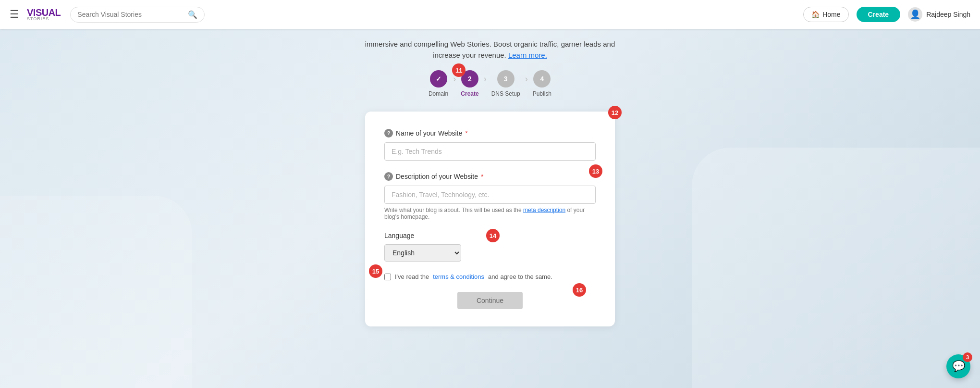 The height and width of the screenshot is (388, 980). I want to click on chat-icon: 💬, so click(959, 366).